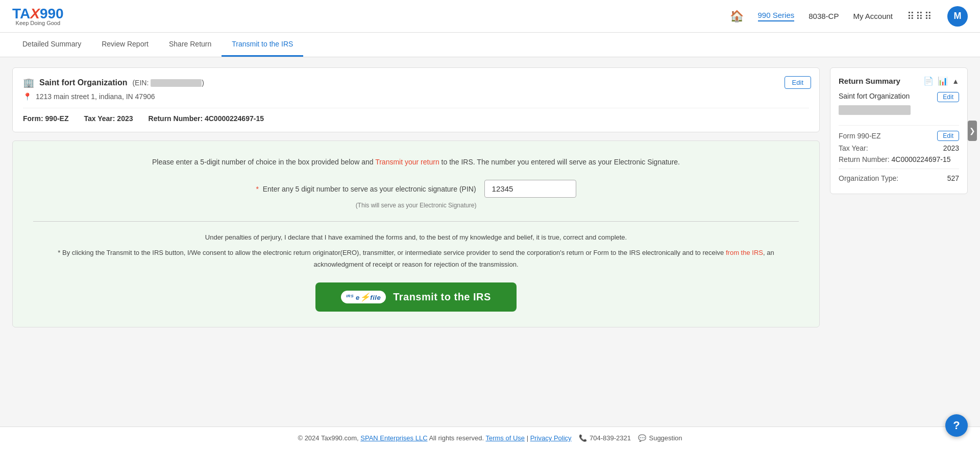  I want to click on tab-transmit-irs: Transmit to the IRS, so click(262, 45).